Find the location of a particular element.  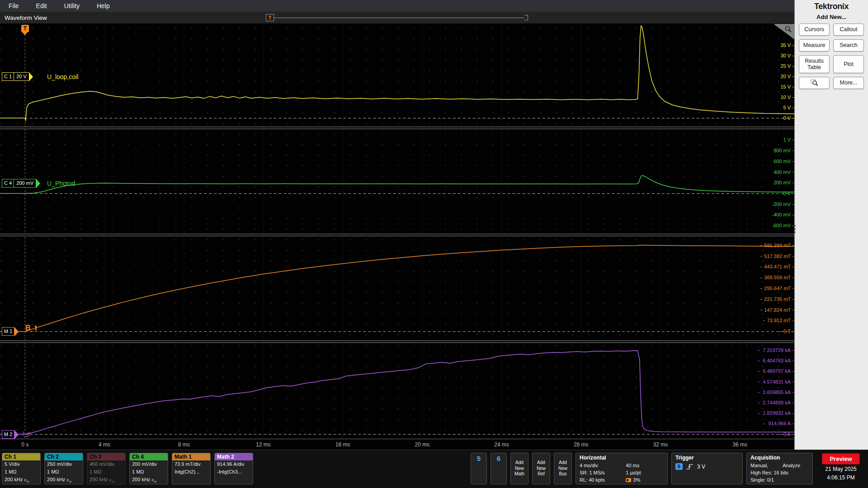

svg-text: 1.829932 kA is located at coordinates (777, 413).